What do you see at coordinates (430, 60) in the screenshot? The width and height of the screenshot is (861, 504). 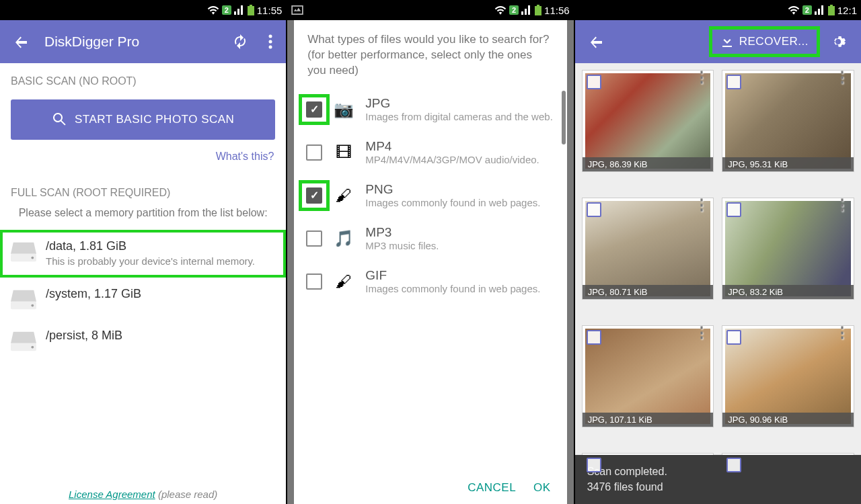 I see `dialog-question: What types of files would you like to se…` at bounding box center [430, 60].